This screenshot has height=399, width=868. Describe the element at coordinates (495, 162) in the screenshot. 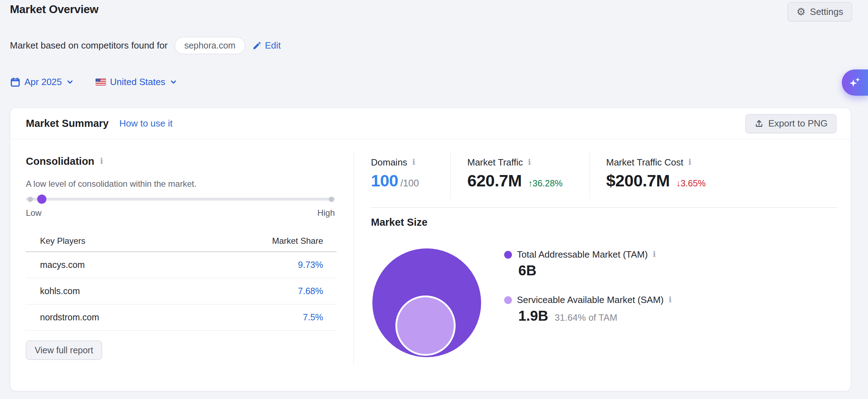

I see `market-traffic-label: Market Traffic` at that location.